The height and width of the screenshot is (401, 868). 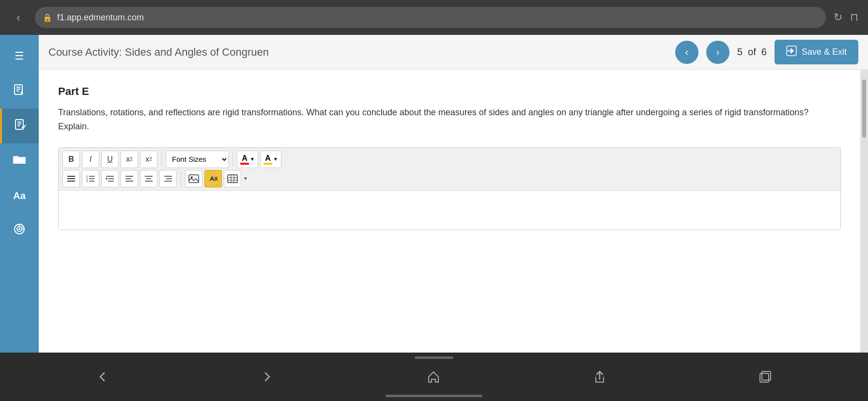 I want to click on audio-icon, so click(x=19, y=231).